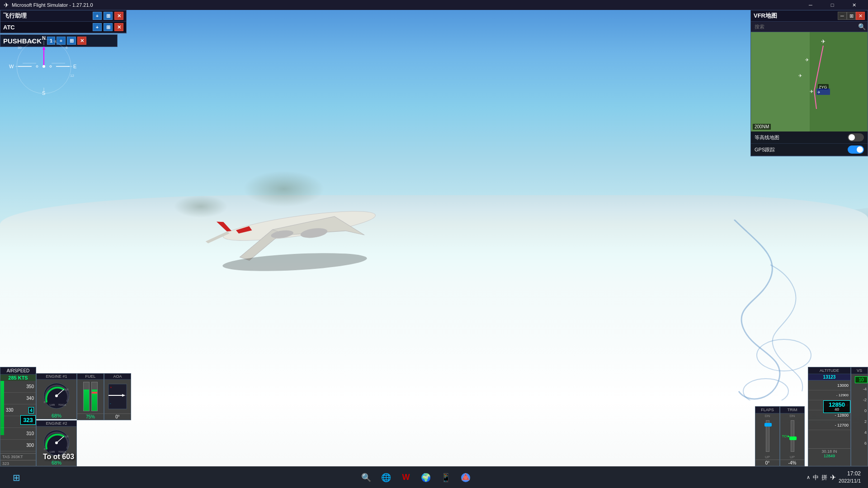 Image resolution: width=868 pixels, height=488 pixels. I want to click on trim-value: -4%, so click(792, 463).